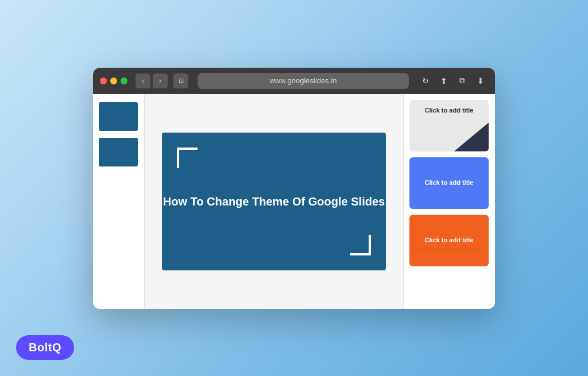 The image size is (588, 376). I want to click on corner-bracket-bottom-right, so click(361, 245).